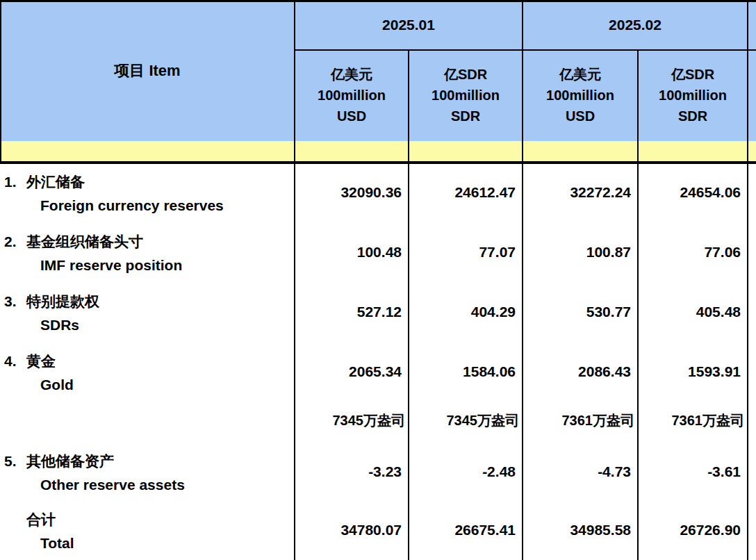 This screenshot has width=756, height=560. Describe the element at coordinates (147, 194) in the screenshot. I see `row-label-foreign-currency-reserves: 1.外汇储备 Foreign currency reserves` at that location.